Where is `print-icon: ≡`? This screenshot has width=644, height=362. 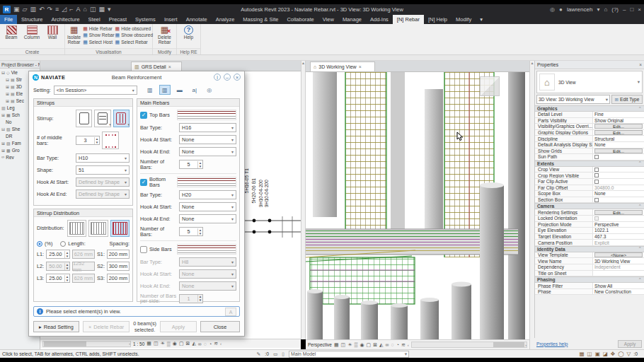 print-icon: ≡ is located at coordinates (57, 10).